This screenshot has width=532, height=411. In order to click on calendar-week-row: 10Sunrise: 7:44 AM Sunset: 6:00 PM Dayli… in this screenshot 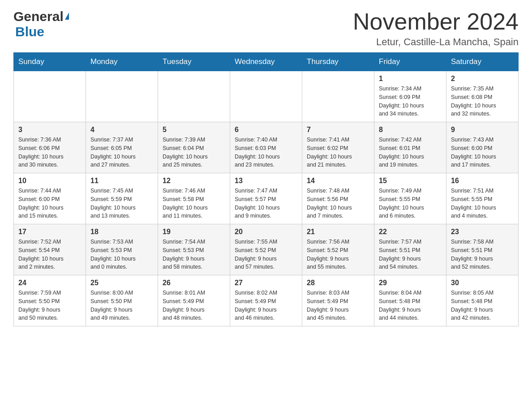, I will do `click(266, 199)`.